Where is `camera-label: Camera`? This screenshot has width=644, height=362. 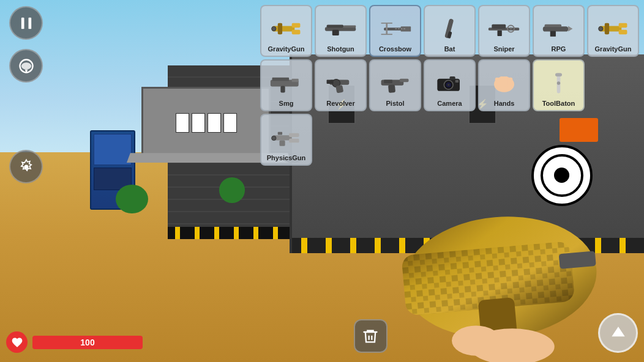 camera-label: Camera is located at coordinates (449, 103).